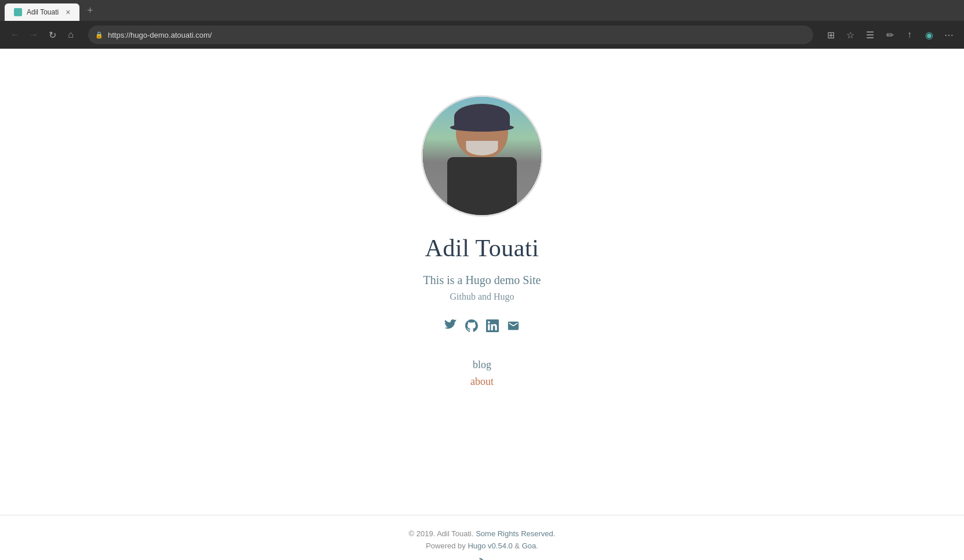 The height and width of the screenshot is (560, 964). I want to click on bookmark-icon: ☆, so click(850, 35).